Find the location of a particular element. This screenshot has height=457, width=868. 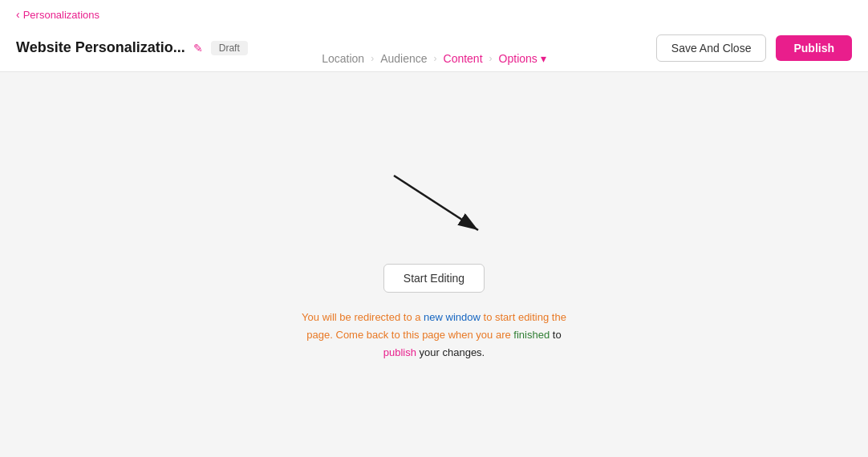

back-link: ‹ Personalizations is located at coordinates (58, 14).